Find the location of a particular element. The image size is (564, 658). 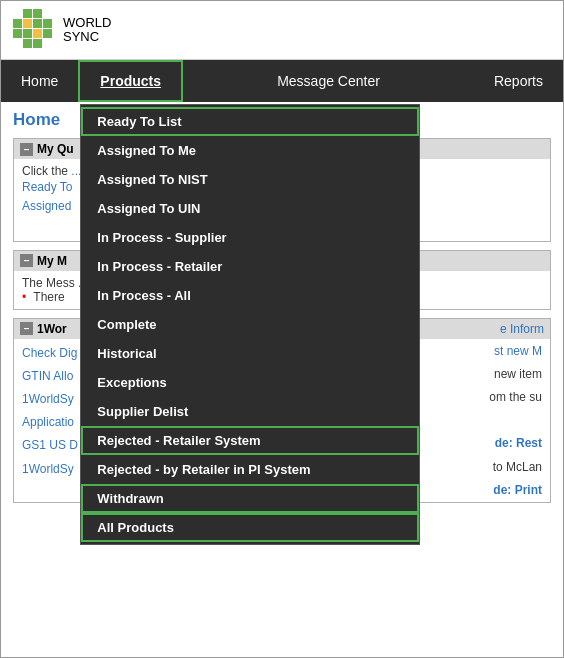

my-queue-ready-to: Ready To is located at coordinates (47, 188).